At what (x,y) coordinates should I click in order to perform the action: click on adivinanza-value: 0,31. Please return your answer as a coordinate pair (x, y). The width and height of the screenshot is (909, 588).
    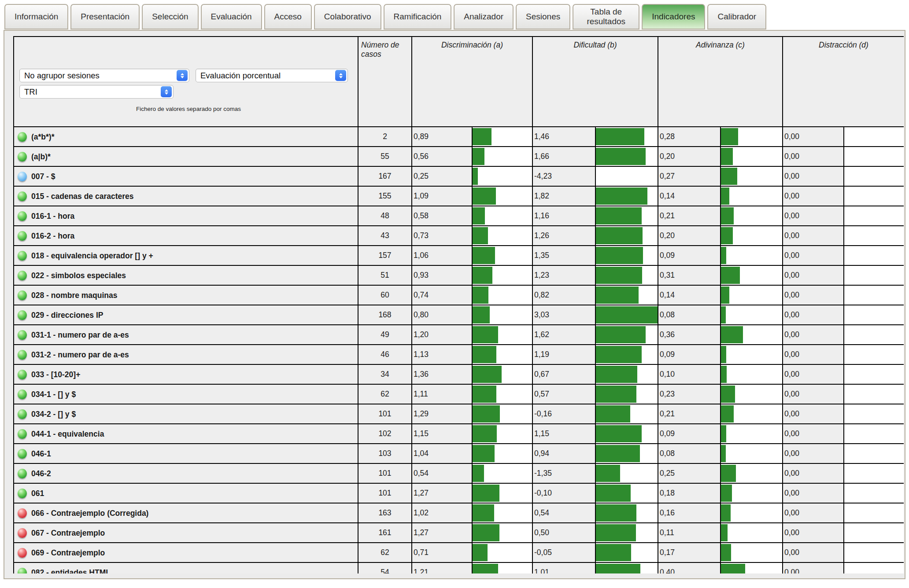
    Looking at the image, I should click on (689, 276).